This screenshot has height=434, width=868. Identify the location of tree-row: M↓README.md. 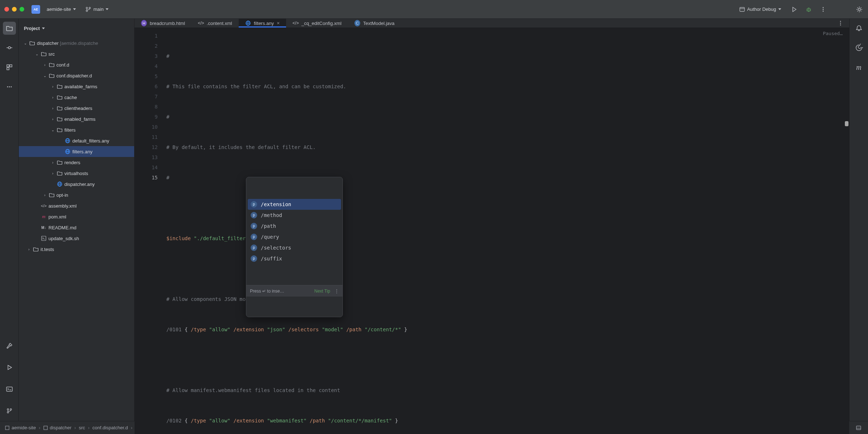
(77, 227).